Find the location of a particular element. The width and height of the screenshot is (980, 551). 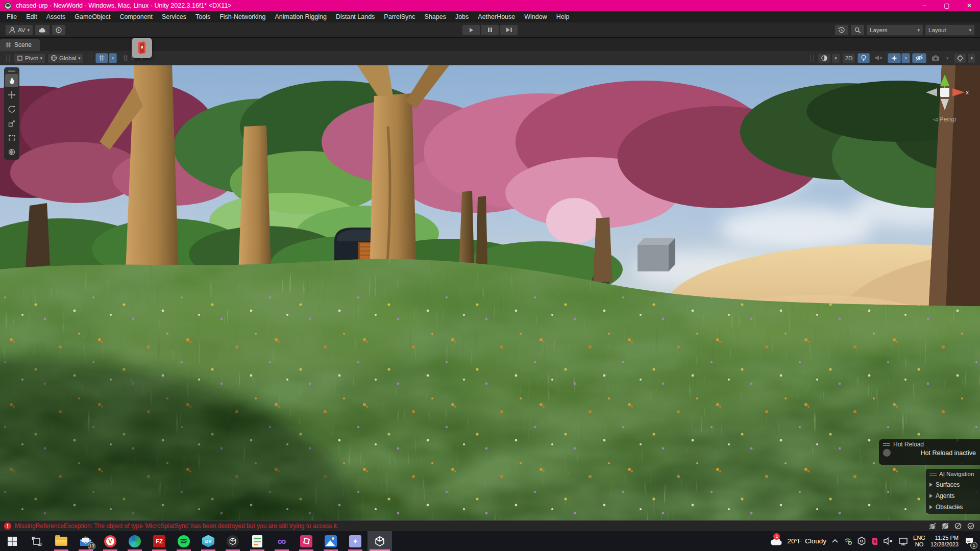

axis-y-label: y is located at coordinates (945, 71).